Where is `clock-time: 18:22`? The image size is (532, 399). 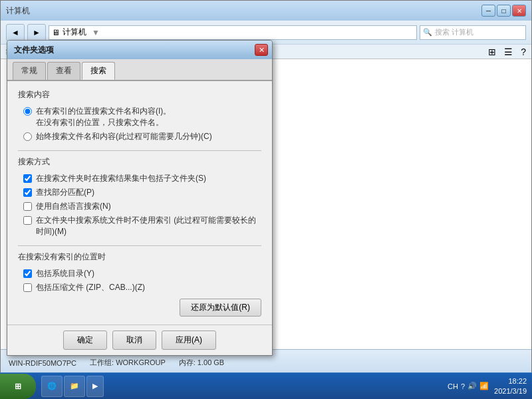
clock-time: 18:22 is located at coordinates (511, 381).